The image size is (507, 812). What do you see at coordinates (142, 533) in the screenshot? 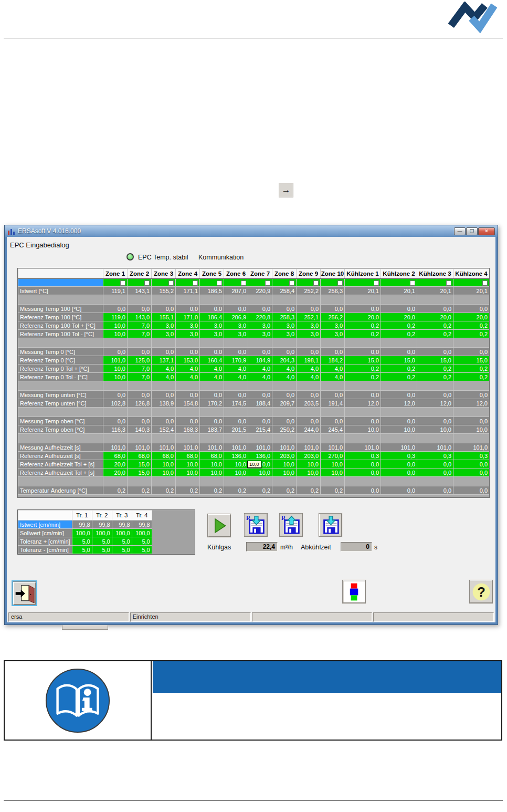
I see `value-cell: 100,0` at bounding box center [142, 533].